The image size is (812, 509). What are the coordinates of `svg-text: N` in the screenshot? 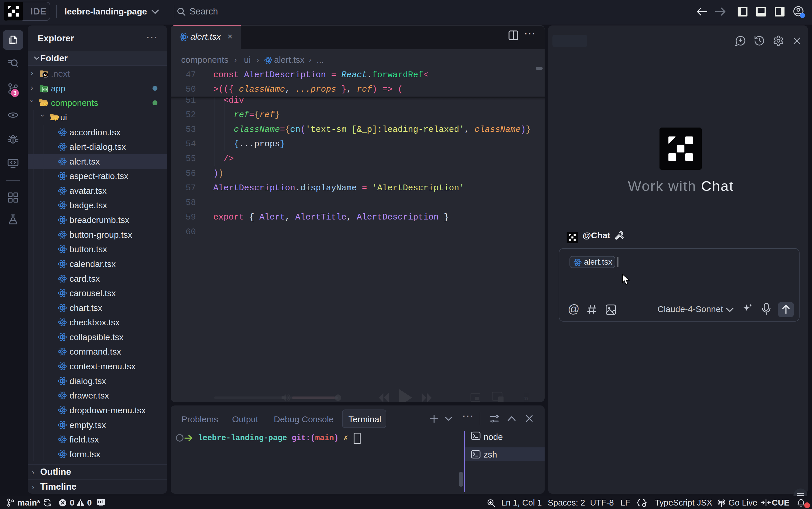 It's located at (45, 75).